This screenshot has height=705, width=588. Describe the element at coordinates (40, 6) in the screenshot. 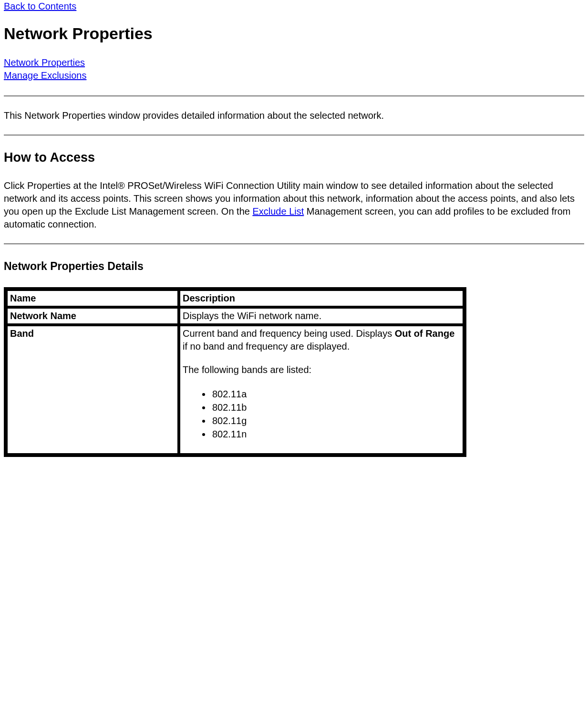

I see `back-to-contents-link: Back to Contents` at that location.